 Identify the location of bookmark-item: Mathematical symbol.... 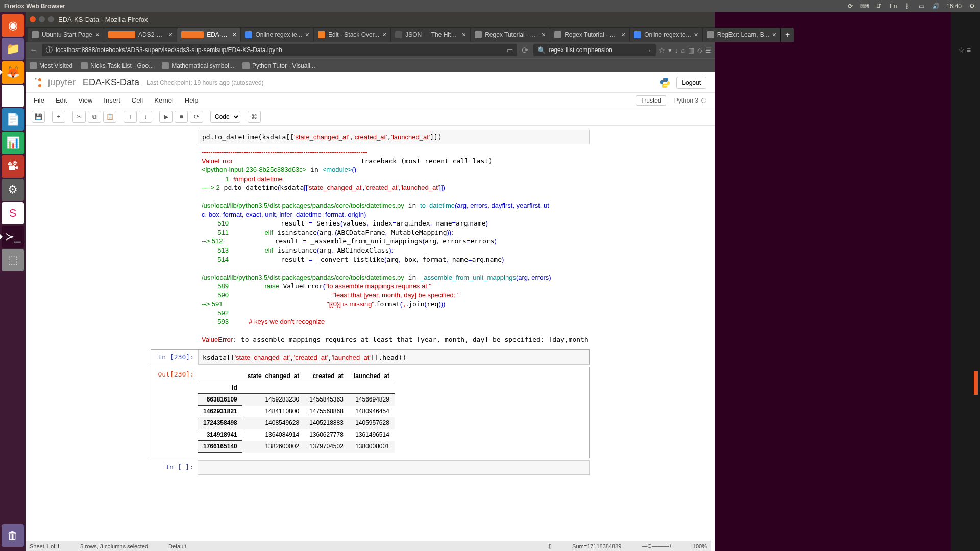
(198, 66).